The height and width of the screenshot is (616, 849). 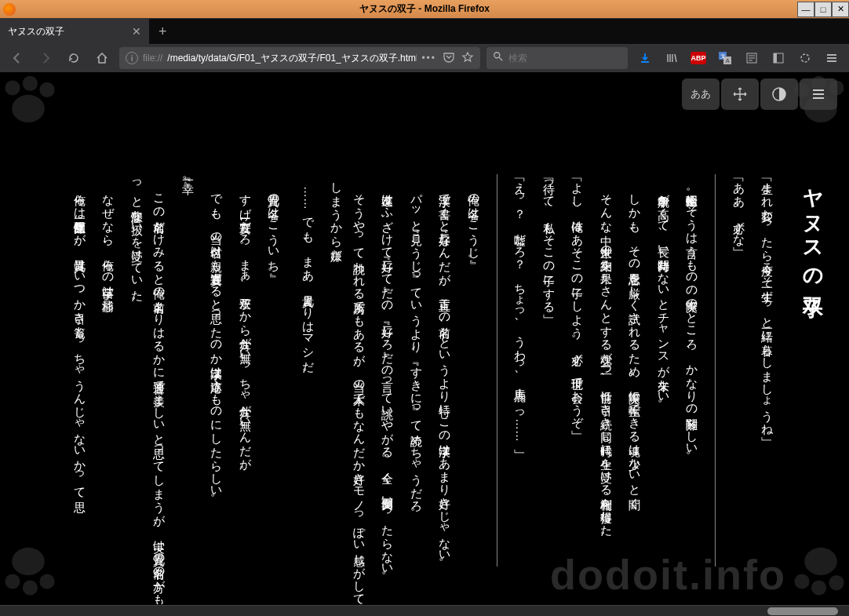 I want to click on back-button, so click(x=17, y=58).